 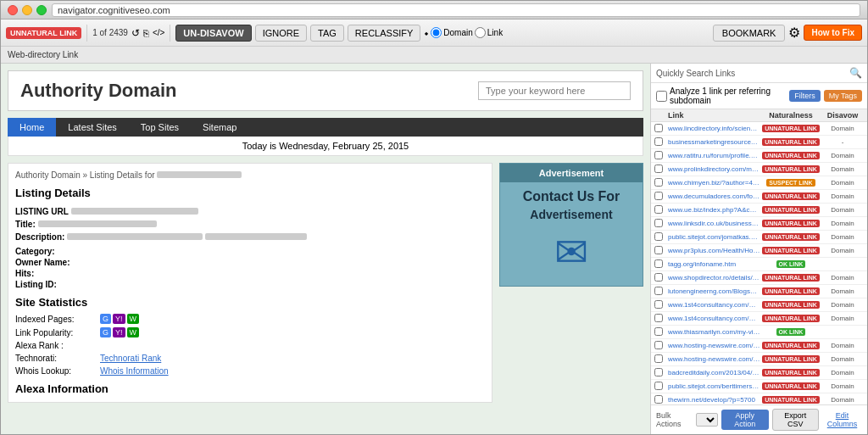 I want to click on nav-home: Home, so click(x=32, y=127).